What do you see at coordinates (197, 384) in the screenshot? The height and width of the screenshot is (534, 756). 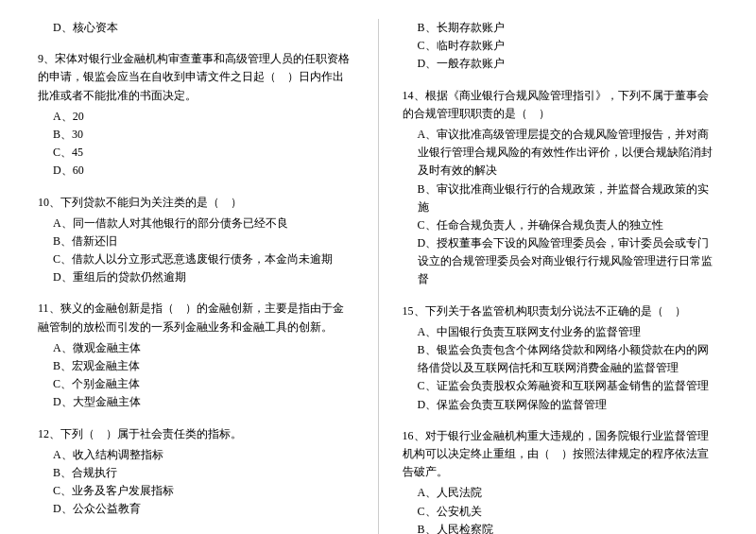 I see `q11-c: C、个别金融主体` at bounding box center [197, 384].